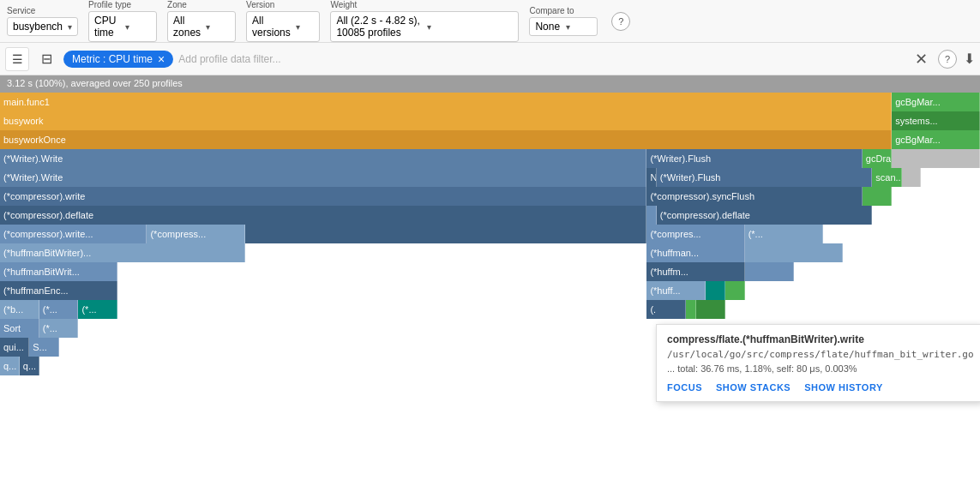 The width and height of the screenshot is (980, 480). Describe the element at coordinates (621, 21) in the screenshot. I see `top-help-button: ?` at that location.